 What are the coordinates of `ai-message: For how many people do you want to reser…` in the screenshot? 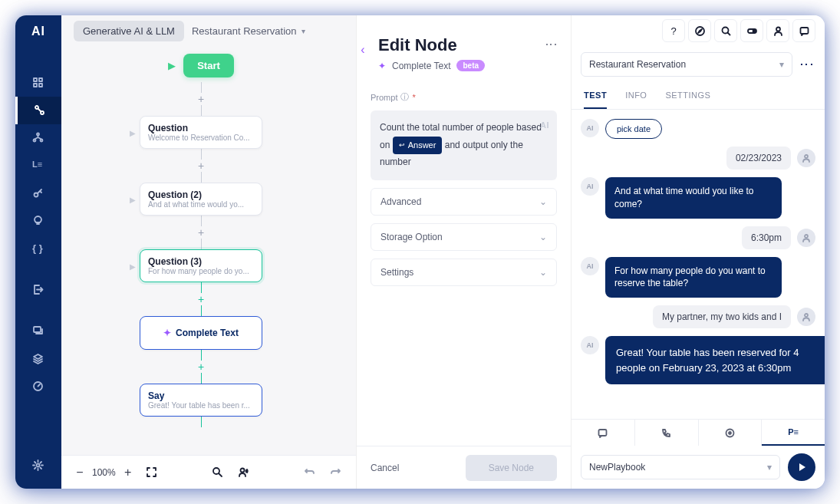 It's located at (693, 278).